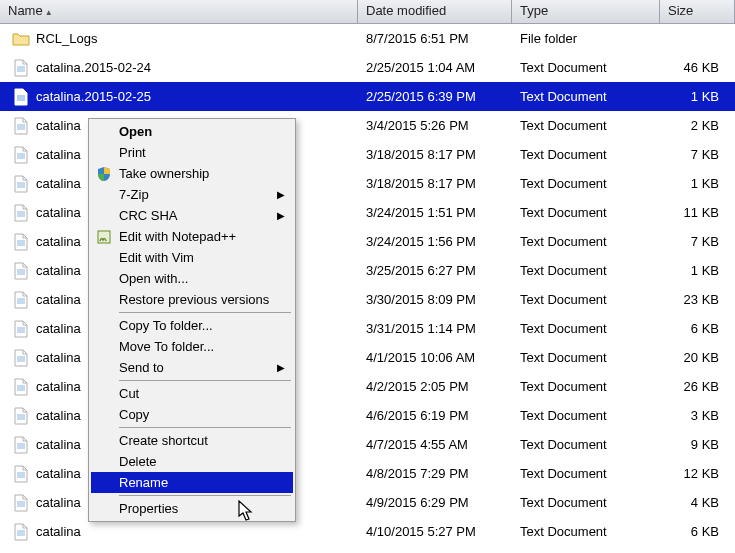 This screenshot has width=735, height=553. What do you see at coordinates (164, 174) in the screenshot?
I see `menu-item-label: Take ownership` at bounding box center [164, 174].